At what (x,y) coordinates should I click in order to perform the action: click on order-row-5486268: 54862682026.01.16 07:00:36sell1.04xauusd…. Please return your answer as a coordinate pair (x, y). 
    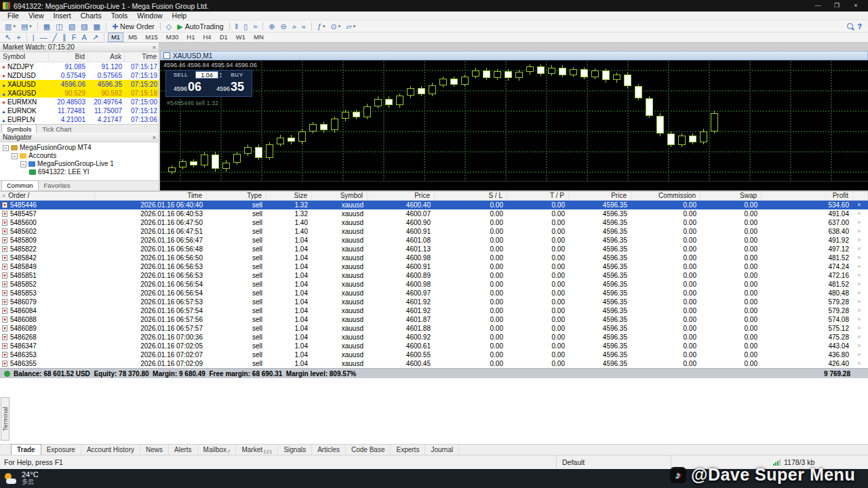
    Looking at the image, I should click on (434, 338).